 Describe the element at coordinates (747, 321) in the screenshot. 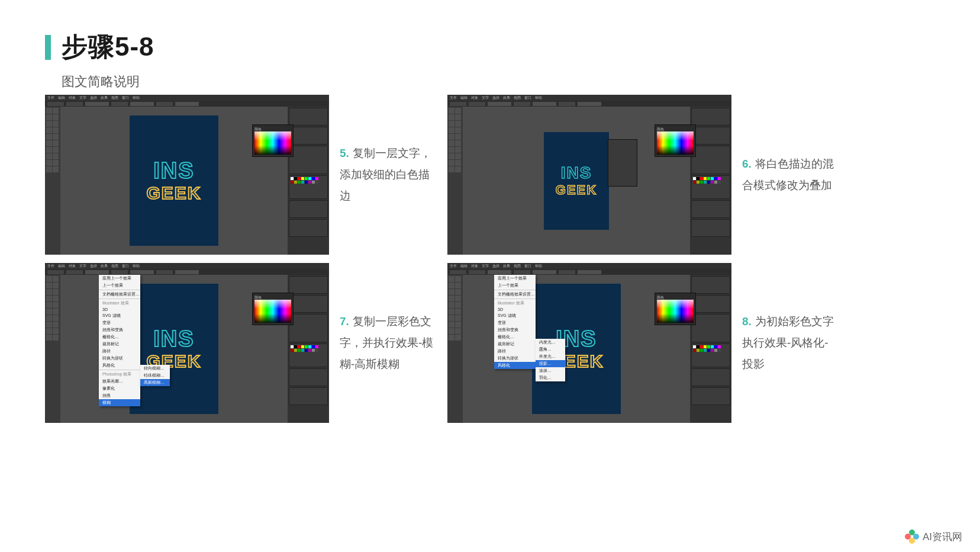

I see `step-number: 8.` at that location.